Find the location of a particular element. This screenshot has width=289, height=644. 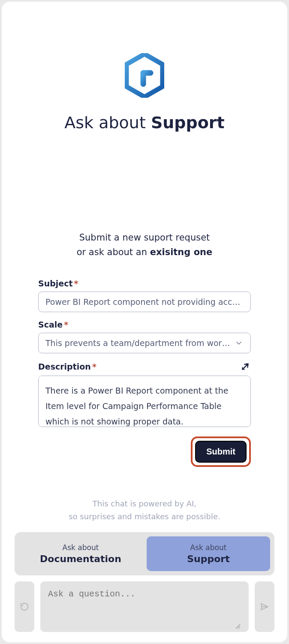

subject-input is located at coordinates (144, 302).